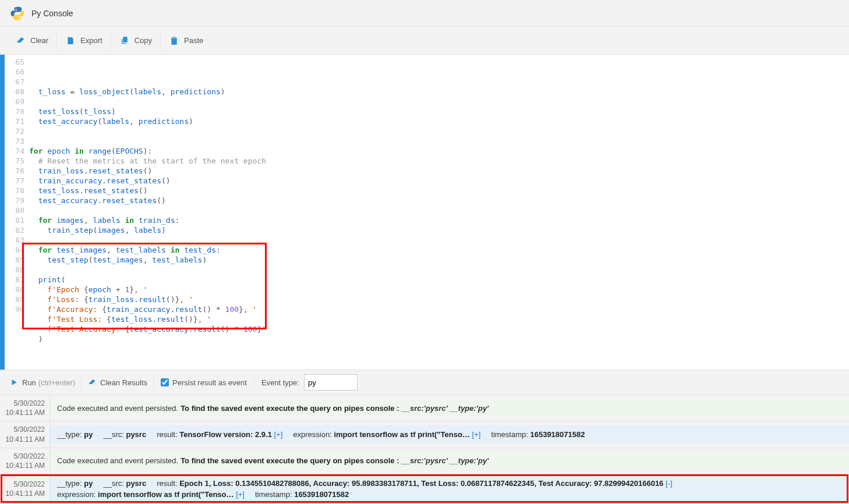 The image size is (849, 504). What do you see at coordinates (281, 383) in the screenshot?
I see `event-type-label: Event type:` at bounding box center [281, 383].